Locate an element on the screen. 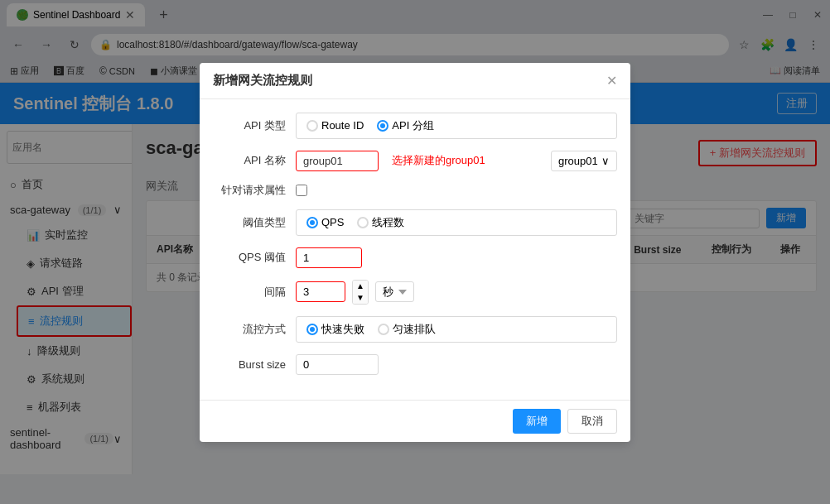  spinner-down-button: ▼ is located at coordinates (360, 298).